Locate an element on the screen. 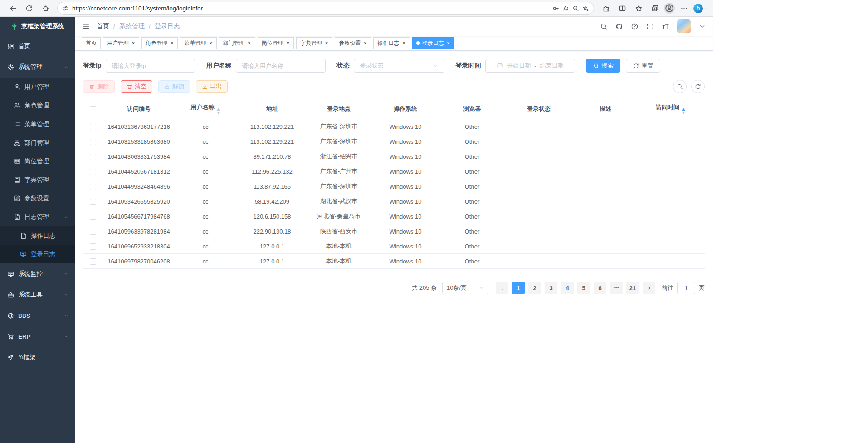 This screenshot has height=443, width=868. tab-item: 岗位管理× is located at coordinates (276, 43).